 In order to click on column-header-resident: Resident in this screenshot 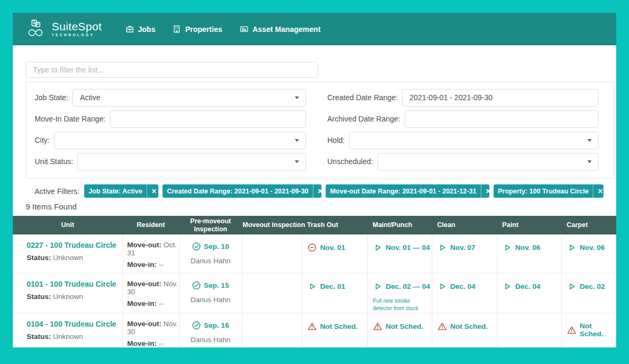, I will do `click(151, 225)`.